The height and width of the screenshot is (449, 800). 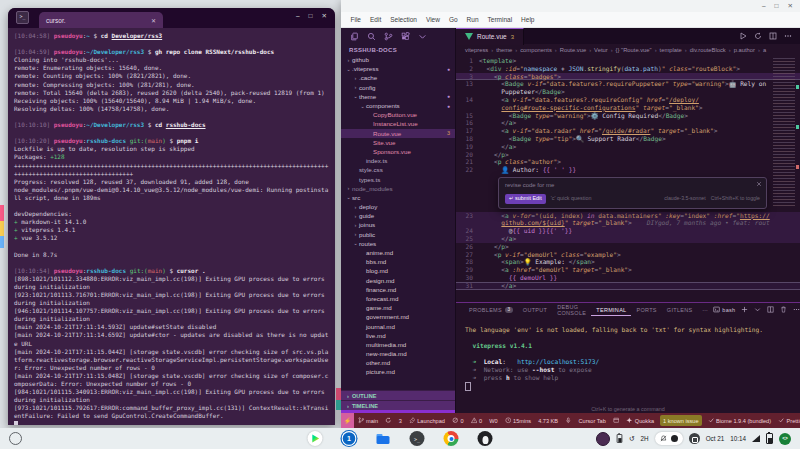 I want to click on statusbar-w0: W0, so click(x=494, y=421).